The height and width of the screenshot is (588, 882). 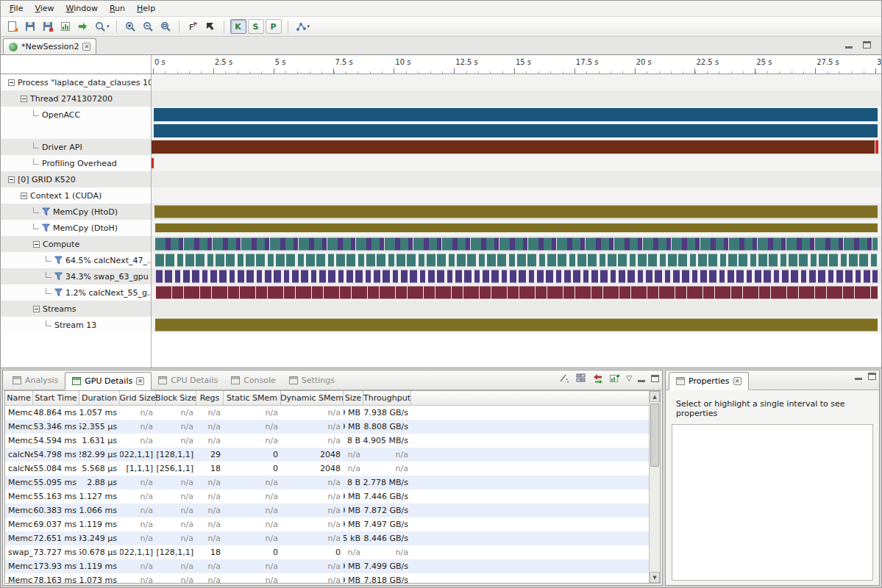 I want to click on table-row: Memcpy155.163 ms1.127 msn/an/an/an/an/a9…, so click(x=327, y=497).